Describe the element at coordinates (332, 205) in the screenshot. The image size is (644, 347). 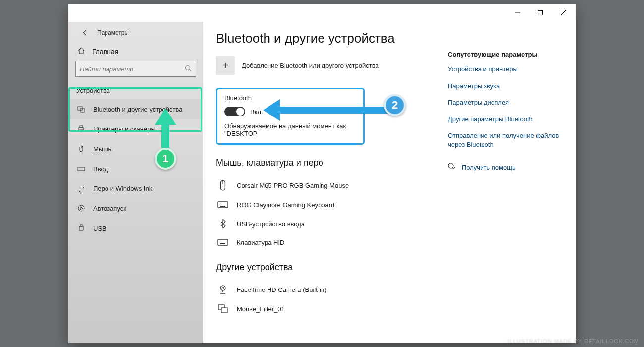
I see `device-row: ROG Claymore Gaming Keyboard` at that location.